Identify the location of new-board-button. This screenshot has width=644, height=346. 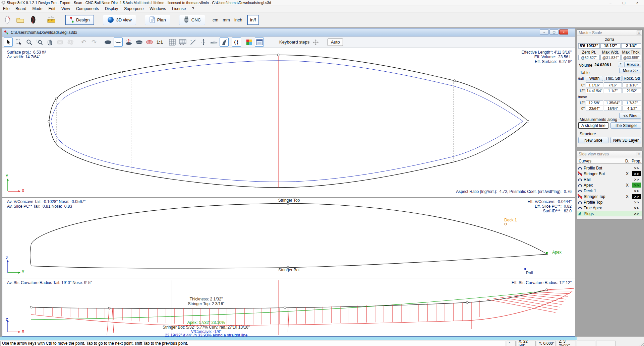
(8, 20).